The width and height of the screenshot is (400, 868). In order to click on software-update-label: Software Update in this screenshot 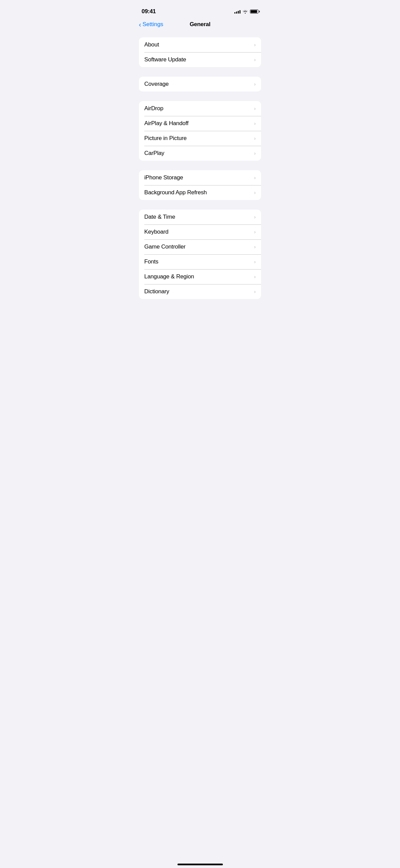, I will do `click(165, 60)`.